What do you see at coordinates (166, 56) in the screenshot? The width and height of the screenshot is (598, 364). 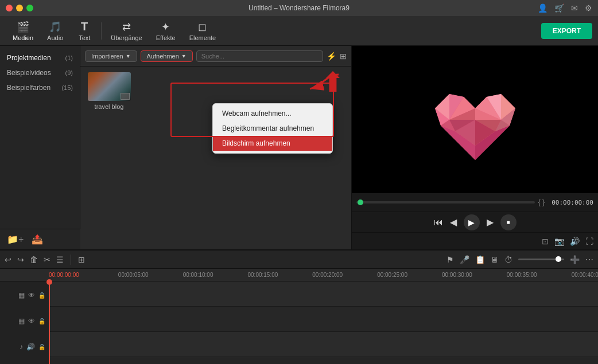 I see `aufnehmen-button: Aufnehmen ▼` at bounding box center [166, 56].